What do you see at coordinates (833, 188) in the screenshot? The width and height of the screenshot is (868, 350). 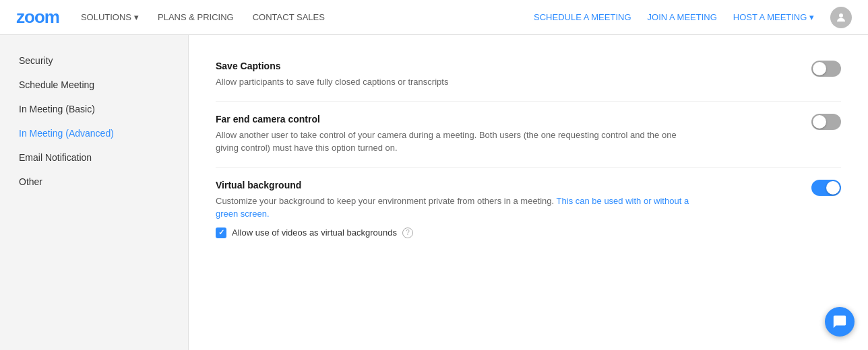 I see `virtual-background-thumb` at bounding box center [833, 188].